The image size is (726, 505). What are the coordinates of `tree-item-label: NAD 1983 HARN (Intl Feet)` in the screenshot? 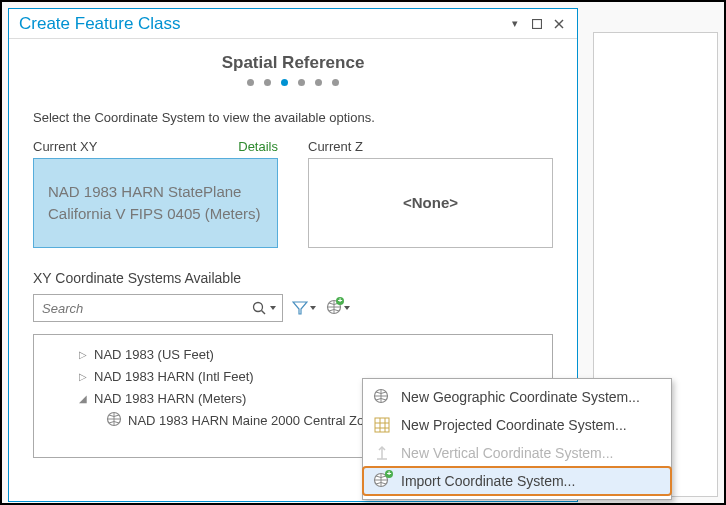 It's located at (174, 376).